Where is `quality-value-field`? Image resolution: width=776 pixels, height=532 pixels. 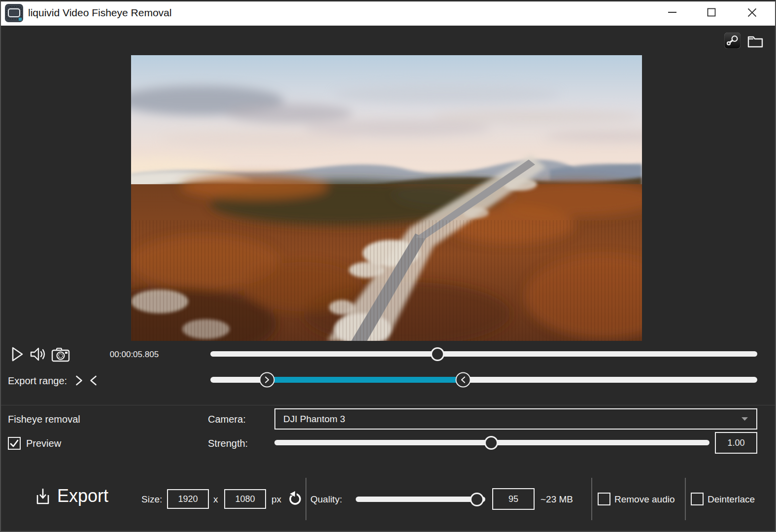 quality-value-field is located at coordinates (513, 499).